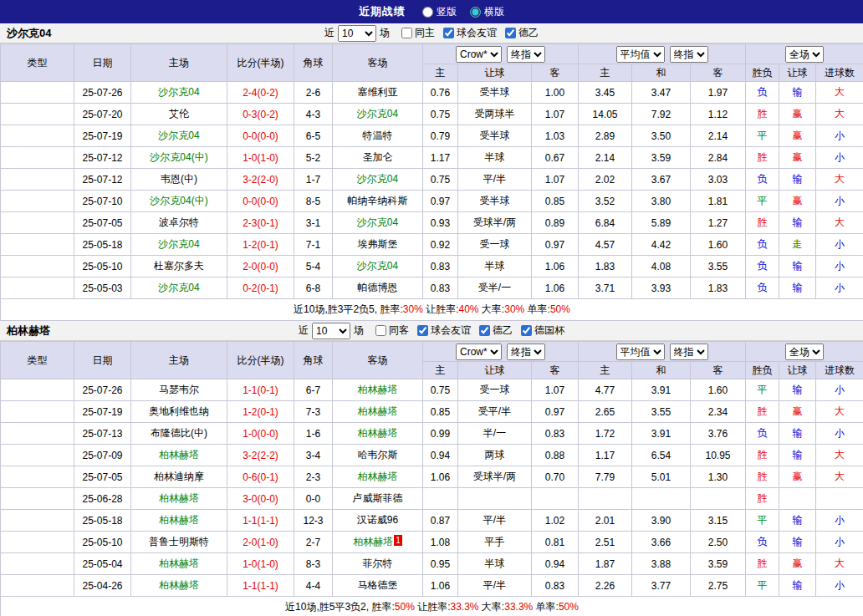  I want to click on euro-away-odds, so click(718, 499).